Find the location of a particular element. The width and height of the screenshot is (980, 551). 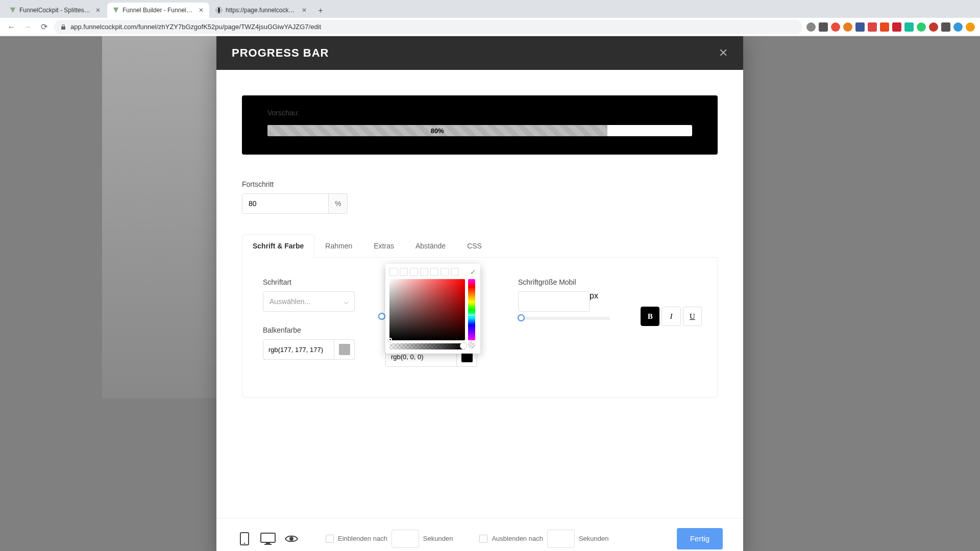

reload-button: ⟳ is located at coordinates (44, 27).